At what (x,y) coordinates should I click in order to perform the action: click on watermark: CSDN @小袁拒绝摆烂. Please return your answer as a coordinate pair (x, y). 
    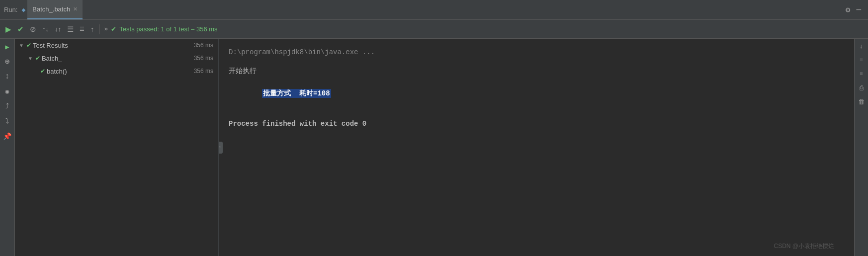
    Looking at the image, I should click on (804, 247).